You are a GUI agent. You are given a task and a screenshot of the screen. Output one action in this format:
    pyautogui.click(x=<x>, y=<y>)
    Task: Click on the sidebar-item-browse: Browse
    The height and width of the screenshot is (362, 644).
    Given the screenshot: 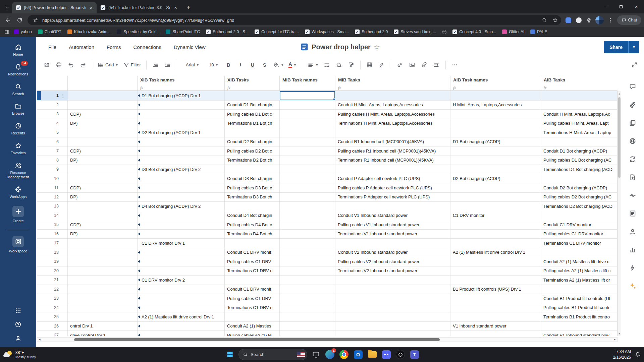 What is the action you would take?
    pyautogui.click(x=18, y=109)
    